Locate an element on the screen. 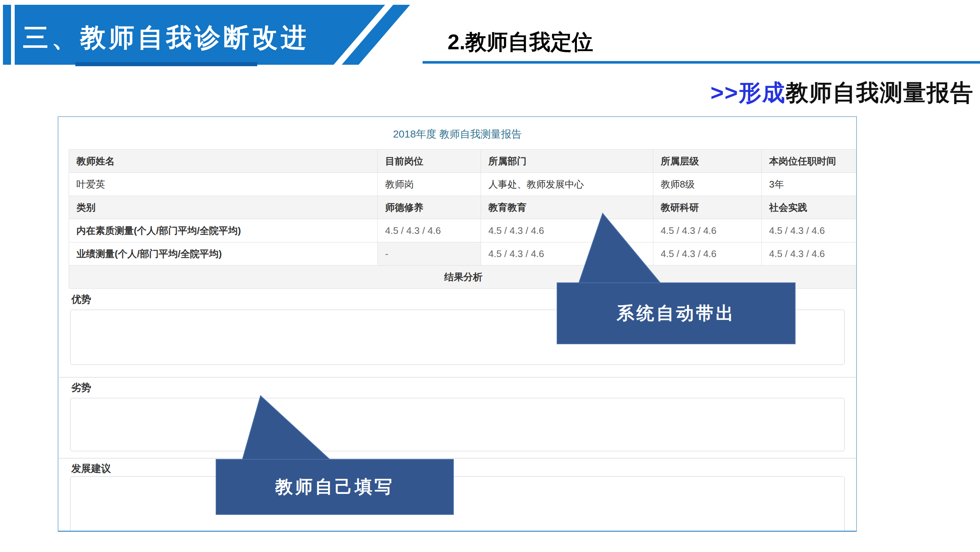  table-row-info-values: 叶爱英 教师岗 人事处、教师发展中心 教师8级 3年 is located at coordinates (463, 184).